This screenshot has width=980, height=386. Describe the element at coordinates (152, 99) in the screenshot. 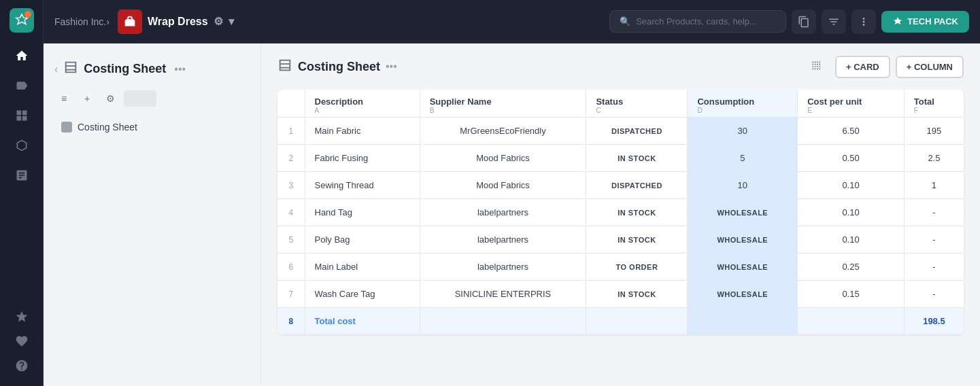

I see `panel-actions: ≡ + ⚙` at that location.